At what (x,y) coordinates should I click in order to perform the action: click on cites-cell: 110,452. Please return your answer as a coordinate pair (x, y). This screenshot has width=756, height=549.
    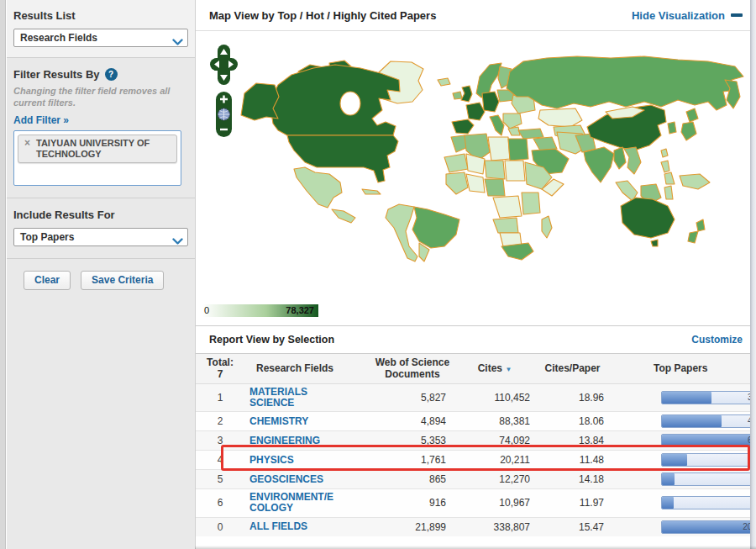
    Looking at the image, I should click on (495, 397).